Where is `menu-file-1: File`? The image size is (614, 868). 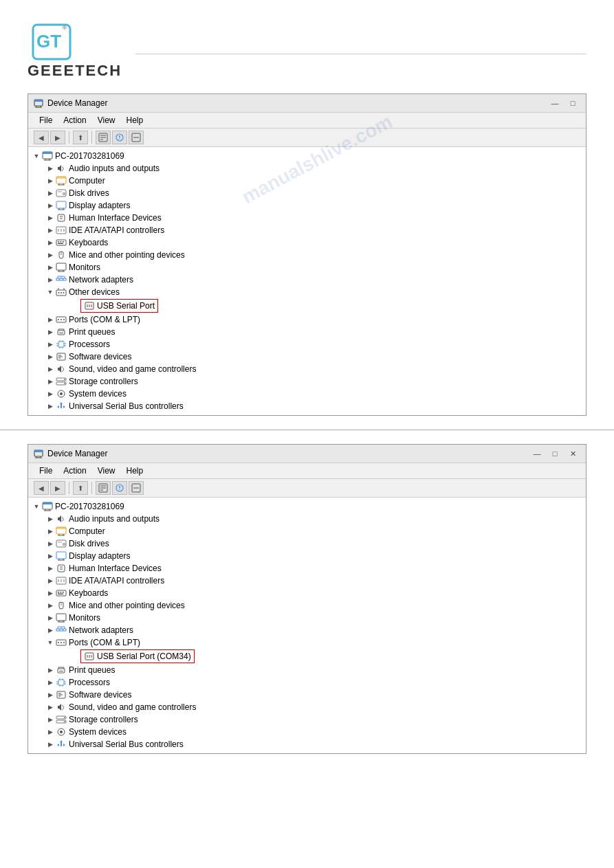 menu-file-1: File is located at coordinates (45, 120).